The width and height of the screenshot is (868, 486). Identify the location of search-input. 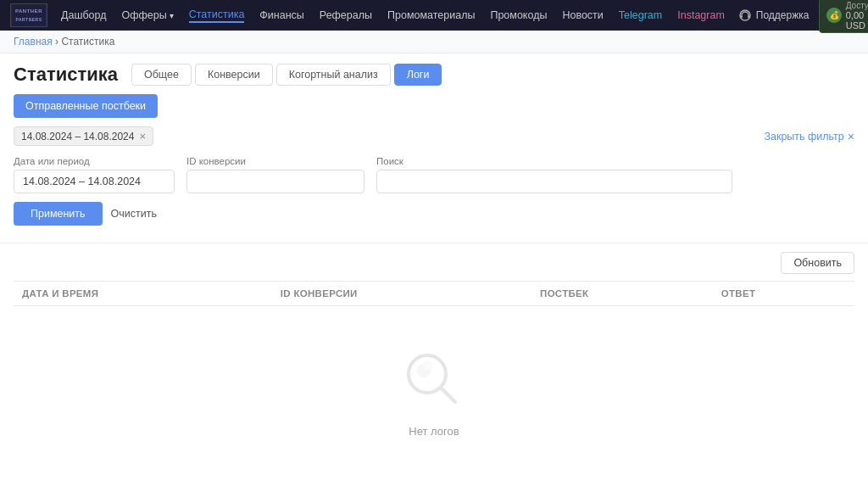
(554, 182).